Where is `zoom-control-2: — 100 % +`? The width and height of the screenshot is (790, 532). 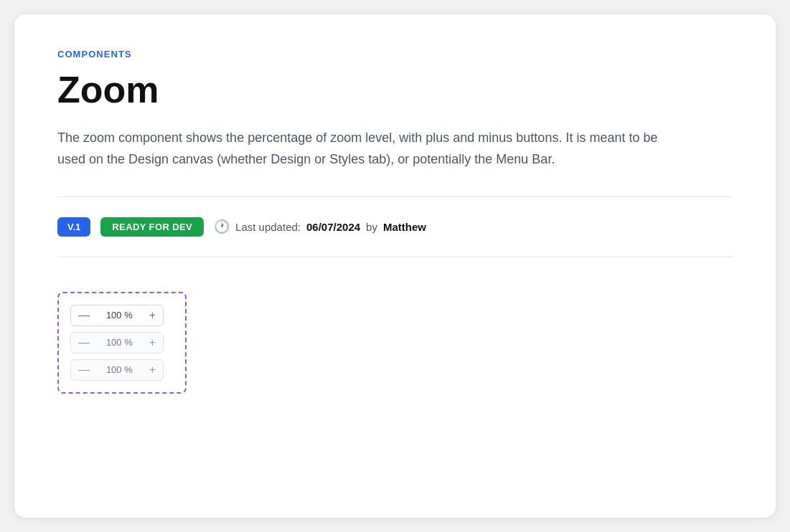
zoom-control-2: — 100 % + is located at coordinates (117, 343).